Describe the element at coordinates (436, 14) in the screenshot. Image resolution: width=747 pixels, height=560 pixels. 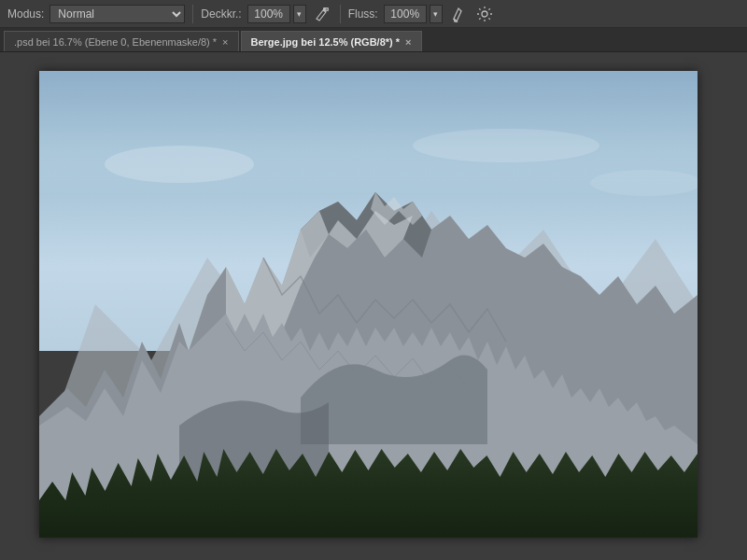
I see `fluss-arrow: ▾` at that location.